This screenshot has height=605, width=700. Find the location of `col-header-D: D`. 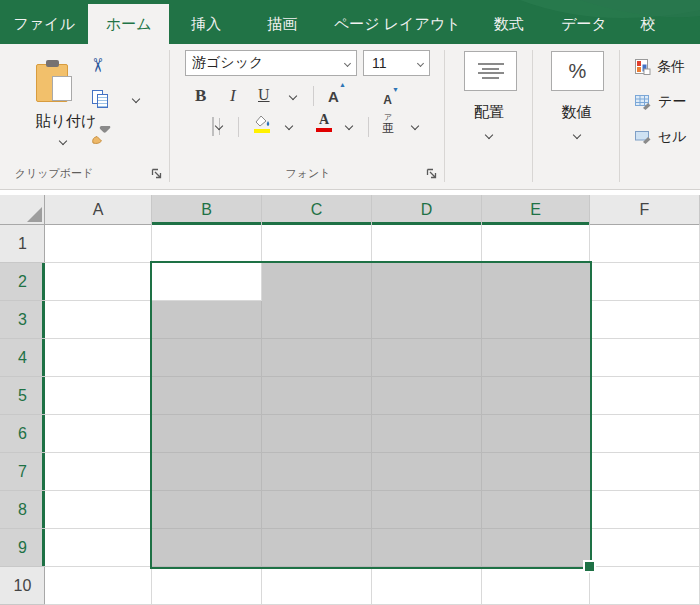

col-header-D: D is located at coordinates (427, 210).